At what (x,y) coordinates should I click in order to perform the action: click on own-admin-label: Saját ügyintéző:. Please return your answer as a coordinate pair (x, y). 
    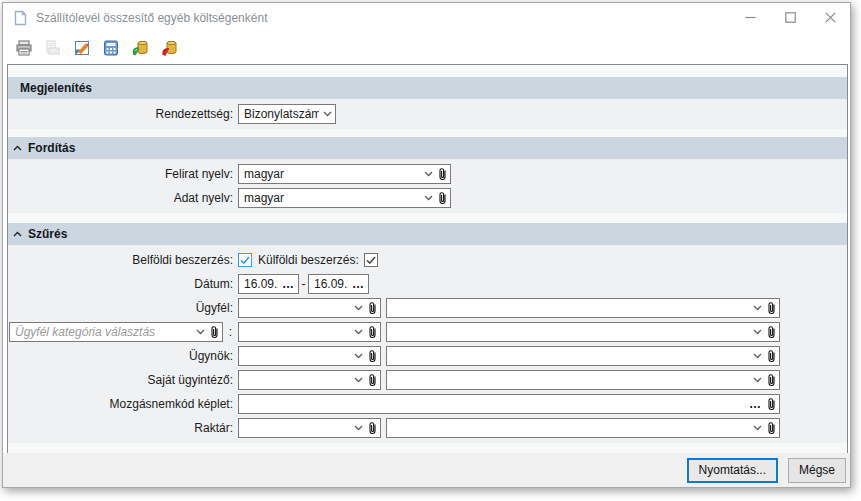
    Looking at the image, I should click on (120, 380).